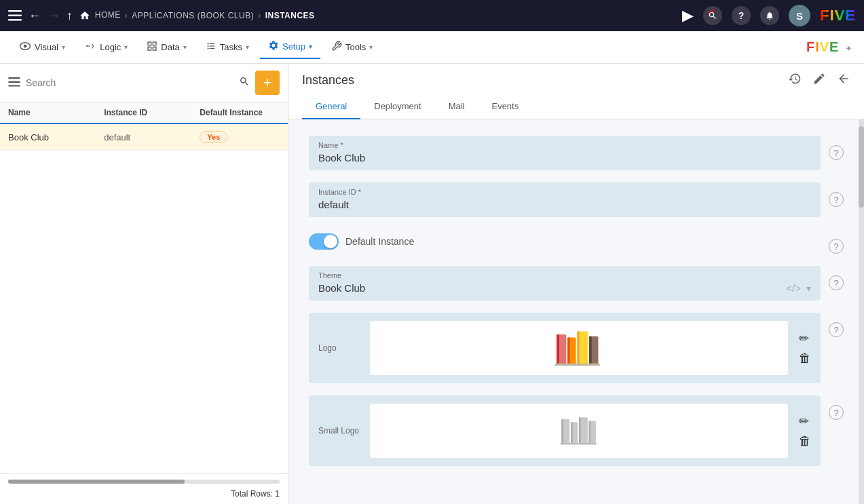 The height and width of the screenshot is (504, 864). What do you see at coordinates (809, 288) in the screenshot?
I see `theme-dropdown-icon: ▾` at bounding box center [809, 288].